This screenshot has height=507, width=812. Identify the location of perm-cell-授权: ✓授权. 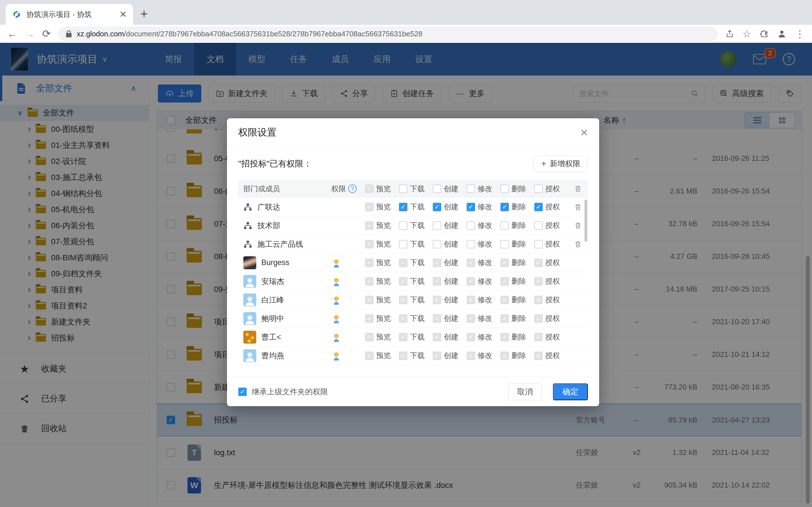
(551, 225).